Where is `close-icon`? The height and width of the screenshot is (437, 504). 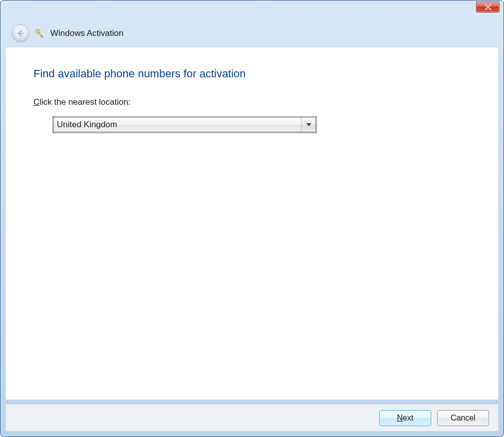
close-icon is located at coordinates (488, 7).